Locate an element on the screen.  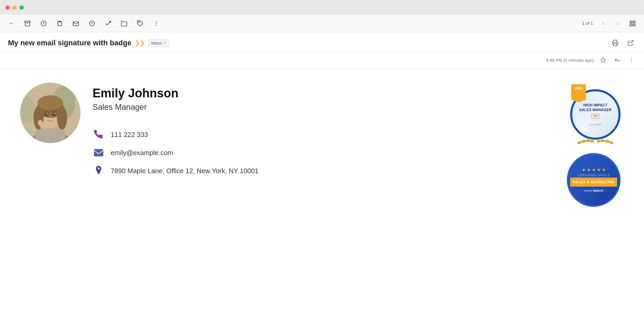
phone-icon is located at coordinates (99, 135).